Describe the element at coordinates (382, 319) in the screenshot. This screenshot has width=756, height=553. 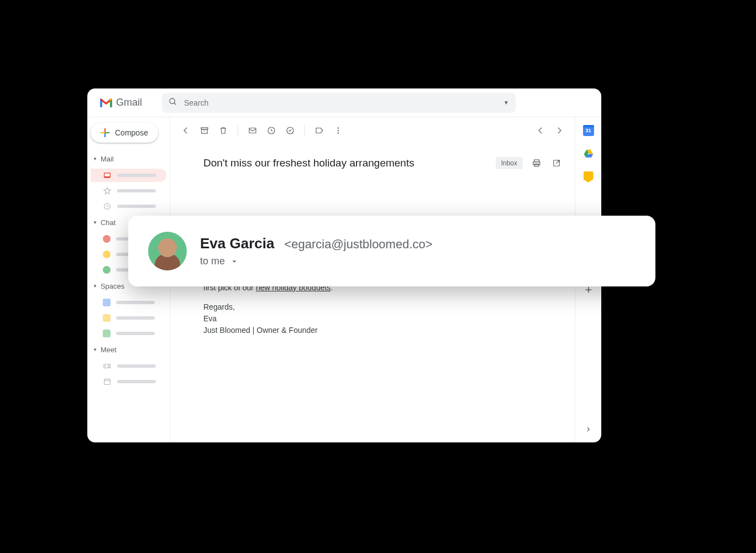
I see `signature: Regards, Eva Just Bloomed | Owner & Foun…` at that location.